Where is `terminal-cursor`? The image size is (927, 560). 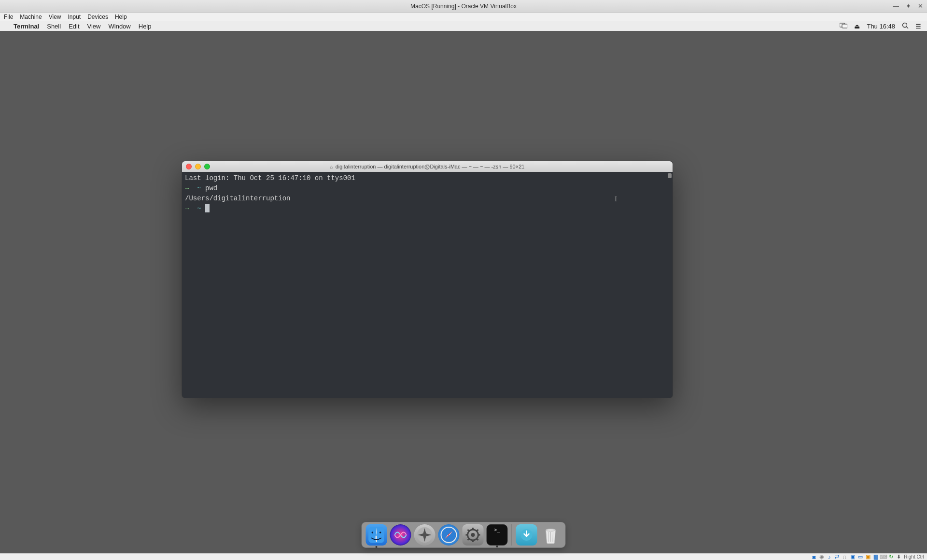 terminal-cursor is located at coordinates (208, 209).